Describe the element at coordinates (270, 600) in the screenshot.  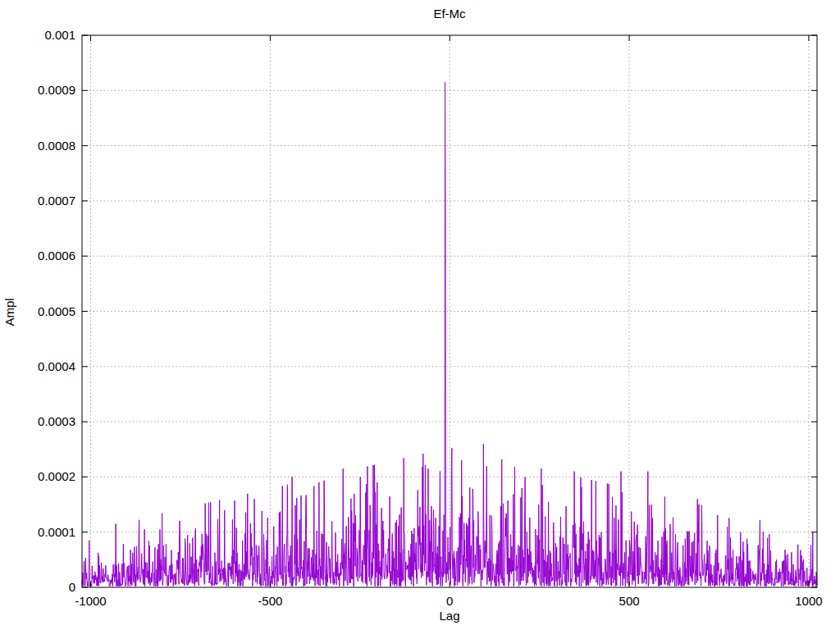
I see `x-tick-label: -500` at that location.